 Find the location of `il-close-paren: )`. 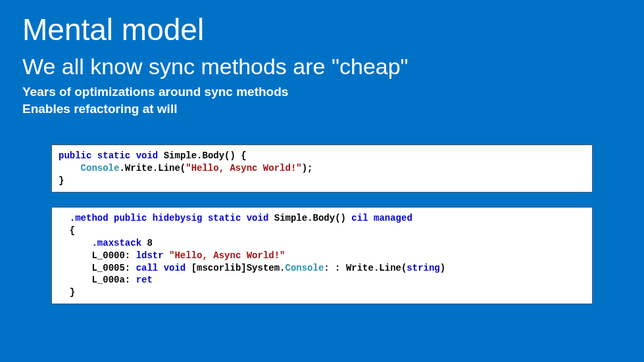

il-close-paren: ) is located at coordinates (443, 268).